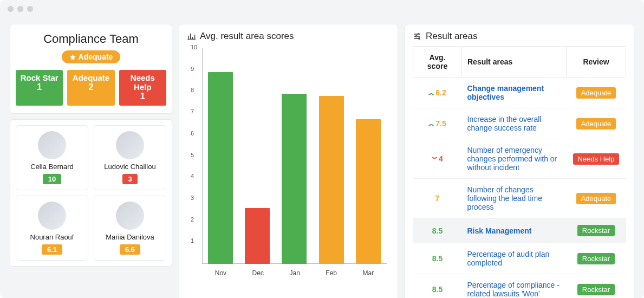 The width and height of the screenshot is (644, 298). Describe the element at coordinates (452, 36) in the screenshot. I see `result-areas-title-text: Result areas` at that location.